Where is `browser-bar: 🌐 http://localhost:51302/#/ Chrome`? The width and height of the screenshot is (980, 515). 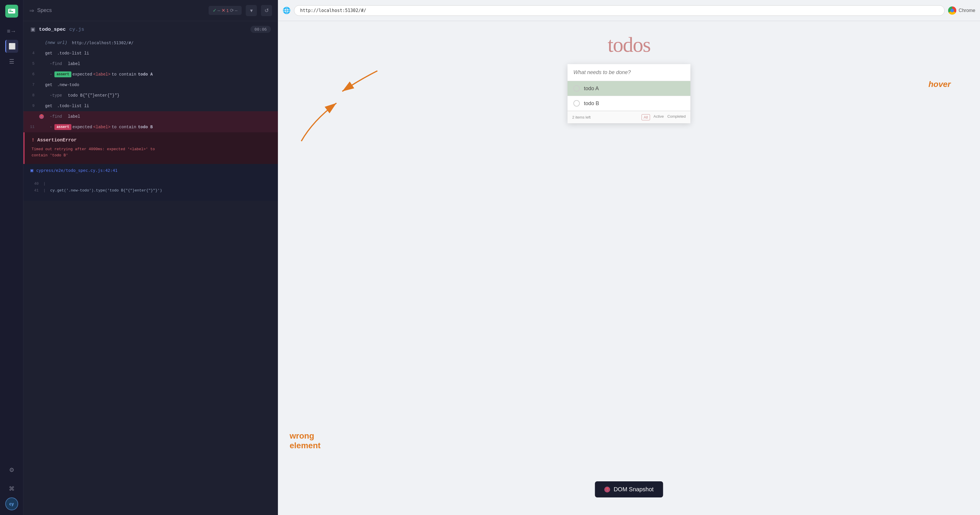
browser-bar: 🌐 http://localhost:51302/#/ Chrome is located at coordinates (629, 11).